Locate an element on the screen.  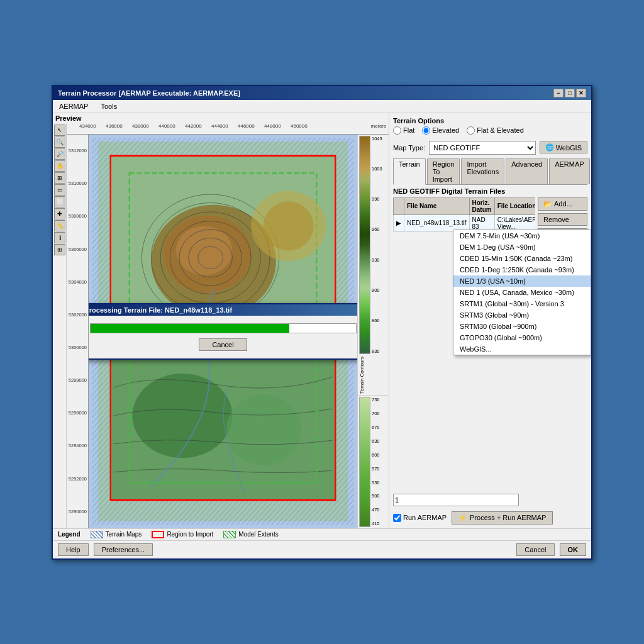
ruler-left-6: 5300000 is located at coordinates (78, 347).